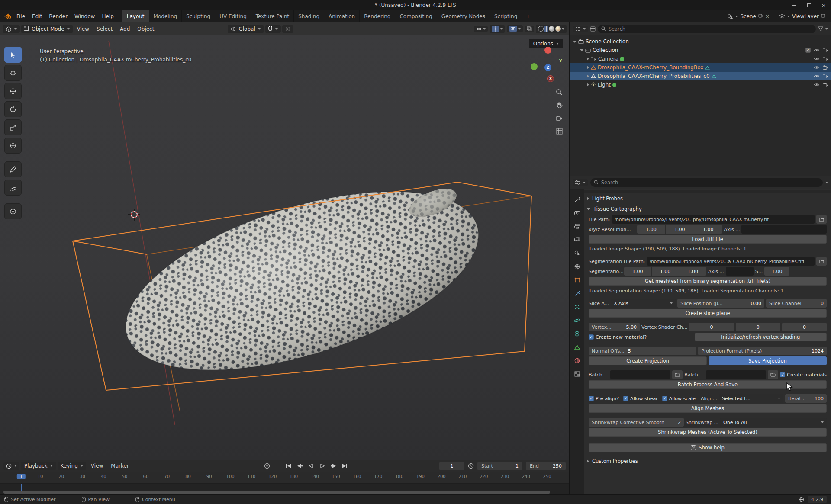 This screenshot has width=831, height=504. I want to click on outliner-row-camera: Camera, so click(700, 59).